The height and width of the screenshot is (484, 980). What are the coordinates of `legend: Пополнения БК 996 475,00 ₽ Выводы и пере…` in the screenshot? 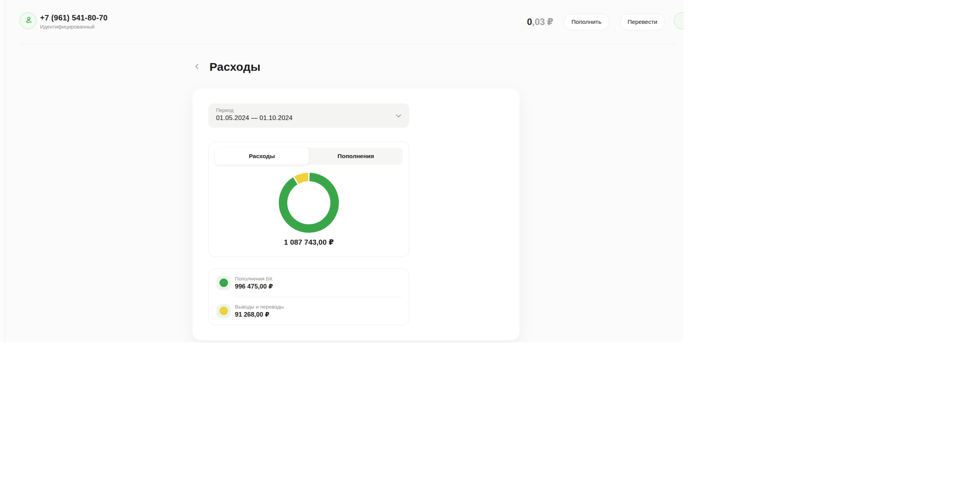 It's located at (309, 297).